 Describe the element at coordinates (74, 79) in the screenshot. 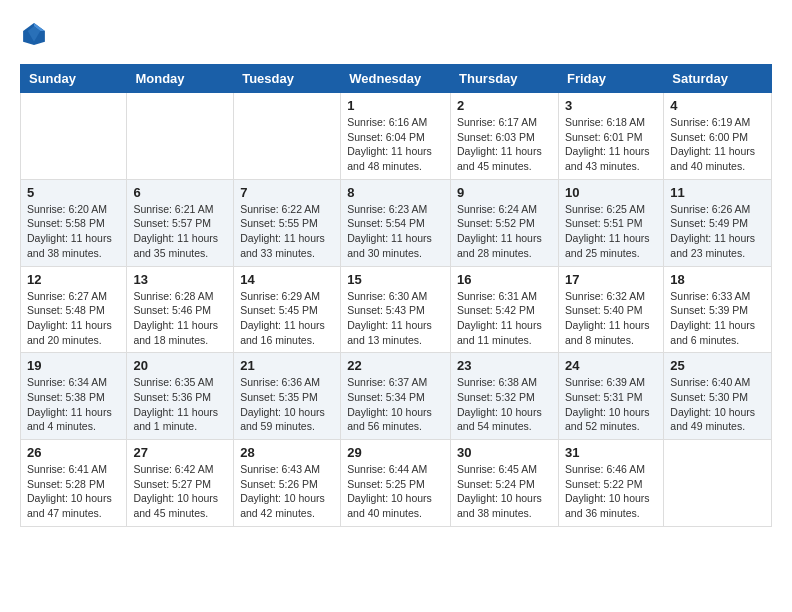

I see `weekday-header: Sunday` at that location.